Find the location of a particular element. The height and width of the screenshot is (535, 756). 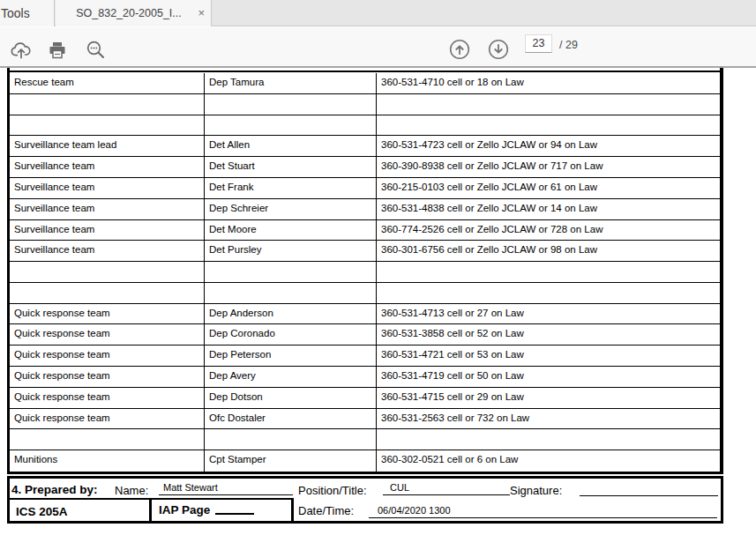

table-cell-contact: 360-531-2563 cell or 732 on Law is located at coordinates (549, 420).